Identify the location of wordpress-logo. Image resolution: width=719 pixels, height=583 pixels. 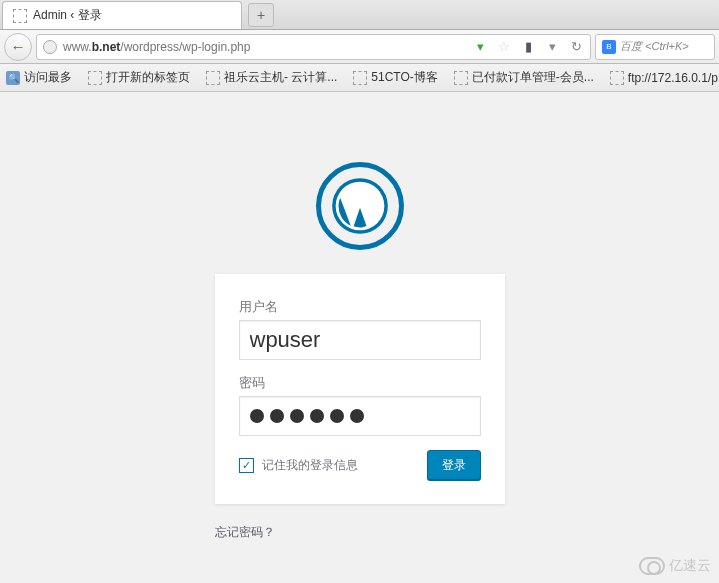
(360, 206).